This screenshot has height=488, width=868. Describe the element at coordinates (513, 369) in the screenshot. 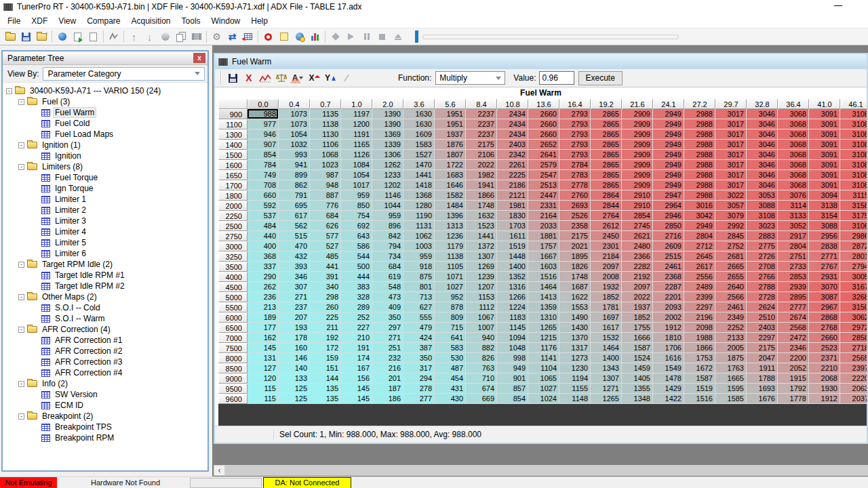

I see `table-cell: 949` at that location.